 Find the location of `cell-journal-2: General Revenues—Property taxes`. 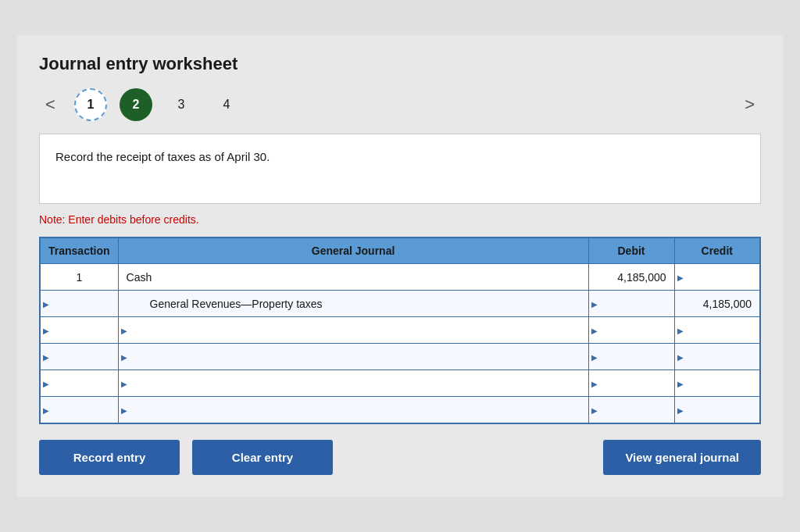

cell-journal-2: General Revenues—Property taxes is located at coordinates (353, 304).